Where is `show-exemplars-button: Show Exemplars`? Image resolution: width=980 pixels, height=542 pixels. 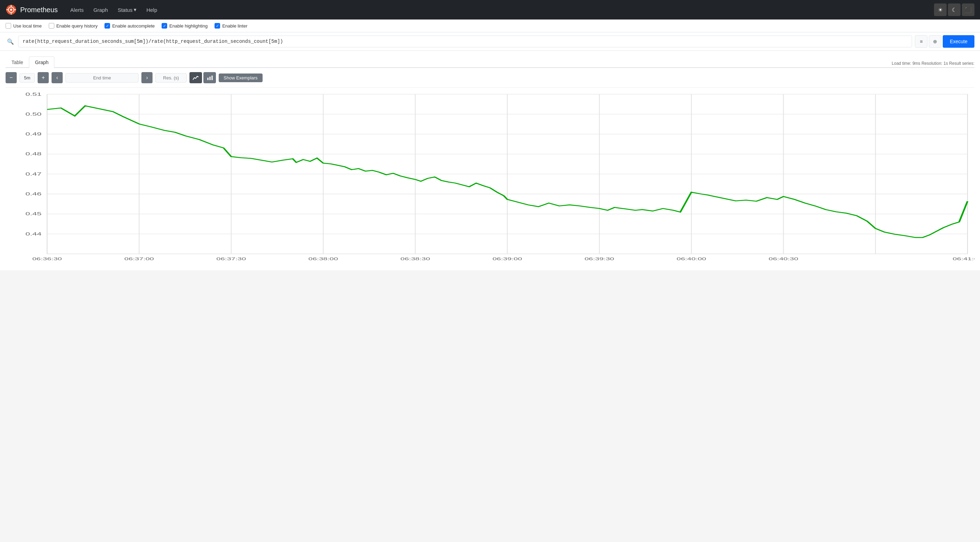
show-exemplars-button: Show Exemplars is located at coordinates (240, 78).